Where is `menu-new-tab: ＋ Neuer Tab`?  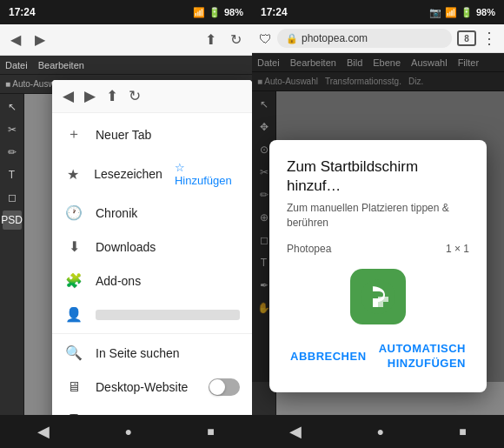
menu-new-tab: ＋ Neuer Tab is located at coordinates (152, 134).